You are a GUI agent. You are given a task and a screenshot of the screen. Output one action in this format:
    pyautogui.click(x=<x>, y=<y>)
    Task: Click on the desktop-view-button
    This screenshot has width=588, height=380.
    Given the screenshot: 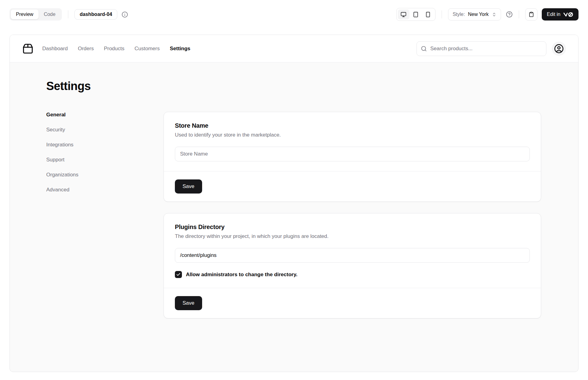 What is the action you would take?
    pyautogui.click(x=404, y=14)
    